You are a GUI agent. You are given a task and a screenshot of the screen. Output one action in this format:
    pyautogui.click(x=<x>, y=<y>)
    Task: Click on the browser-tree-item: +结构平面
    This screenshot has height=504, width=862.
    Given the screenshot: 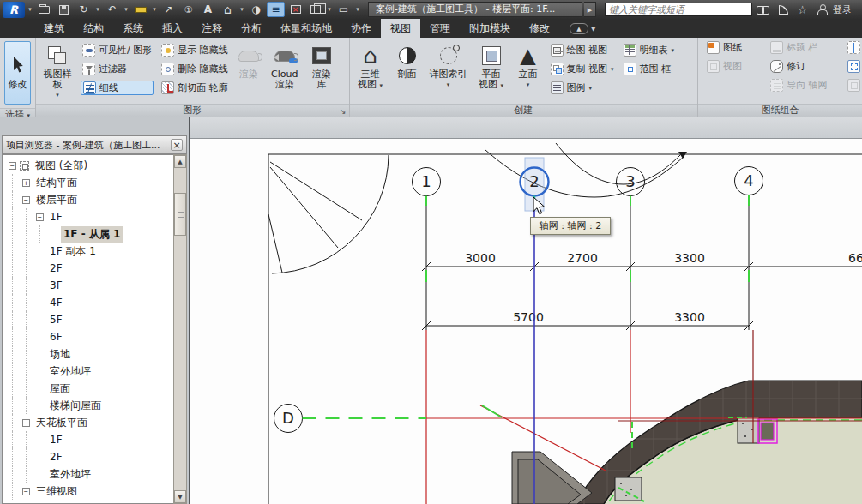 What is the action you would take?
    pyautogui.click(x=87, y=183)
    